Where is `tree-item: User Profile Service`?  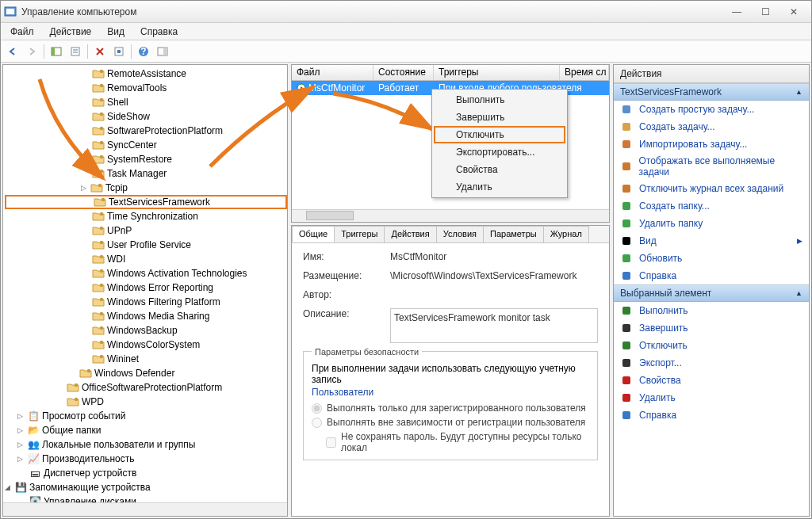 tree-item: User Profile Service is located at coordinates (146, 245).